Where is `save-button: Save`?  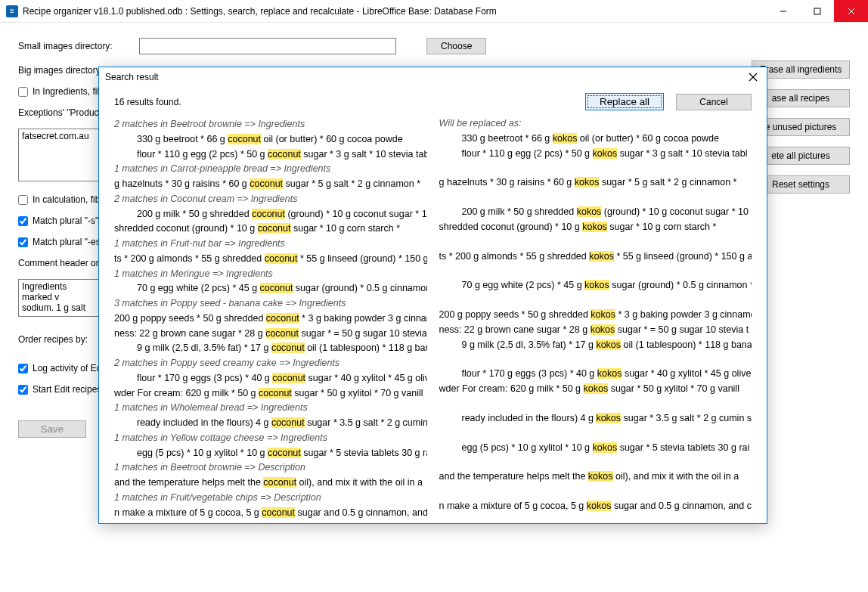 save-button: Save is located at coordinates (52, 429).